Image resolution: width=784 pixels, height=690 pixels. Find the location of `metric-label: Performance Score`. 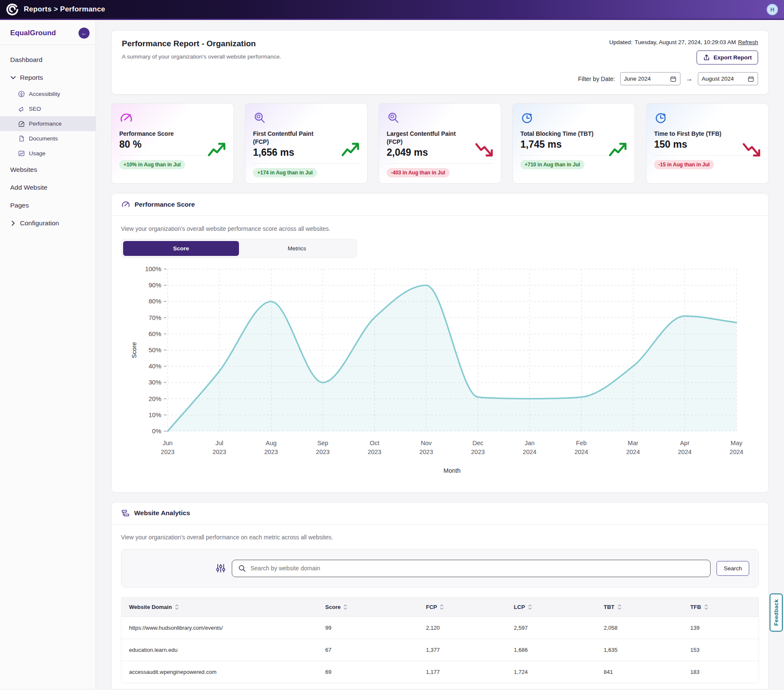

metric-label: Performance Score is located at coordinates (157, 134).